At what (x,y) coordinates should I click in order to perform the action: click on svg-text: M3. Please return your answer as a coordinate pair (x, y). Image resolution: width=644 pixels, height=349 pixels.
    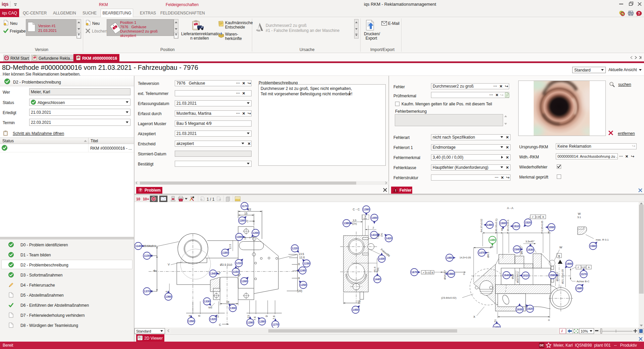
    Looking at the image, I should click on (210, 307).